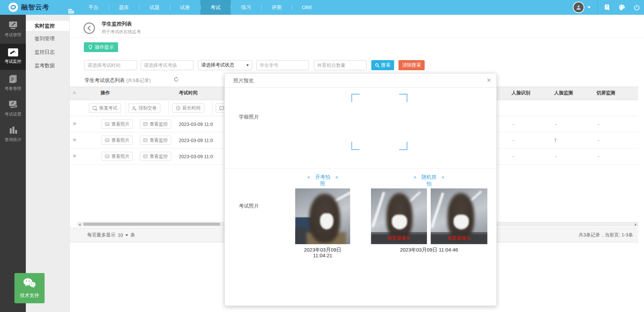 The width and height of the screenshot is (644, 312). I want to click on camera-label-band: 前置摄像头, so click(399, 238).